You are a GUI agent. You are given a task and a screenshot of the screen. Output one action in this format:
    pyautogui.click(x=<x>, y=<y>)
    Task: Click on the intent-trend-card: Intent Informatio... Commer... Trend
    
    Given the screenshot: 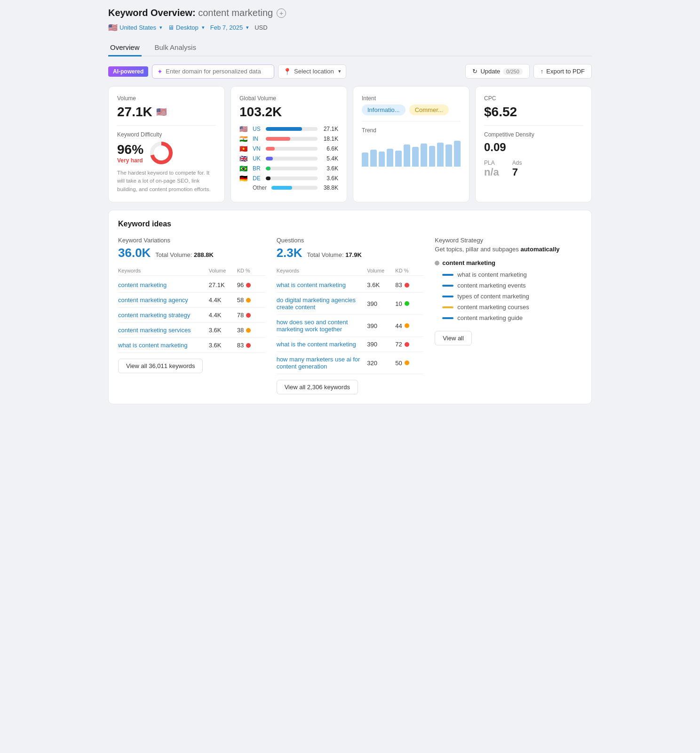 What is the action you would take?
    pyautogui.click(x=411, y=144)
    